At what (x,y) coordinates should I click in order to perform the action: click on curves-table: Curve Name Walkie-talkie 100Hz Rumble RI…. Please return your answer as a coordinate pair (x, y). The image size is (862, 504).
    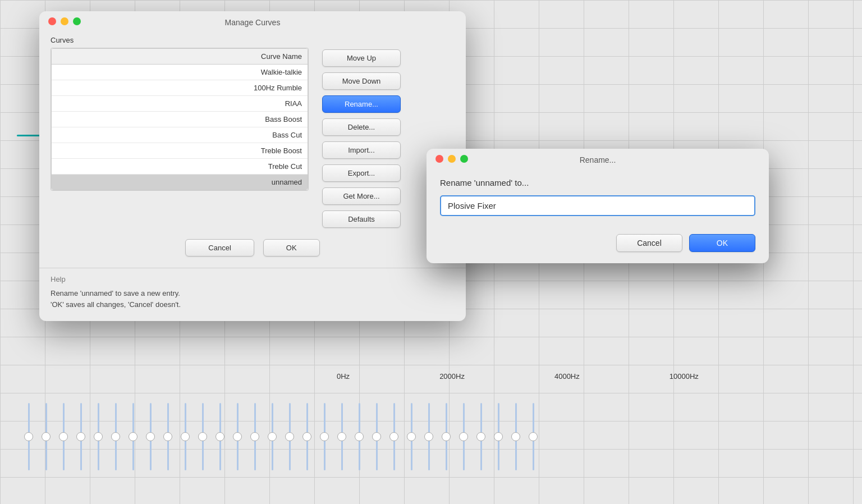
    Looking at the image, I should click on (180, 119).